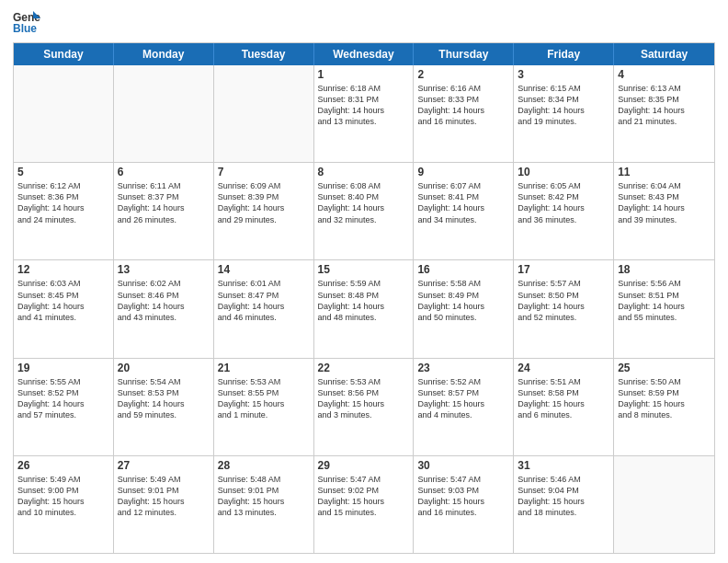 The width and height of the screenshot is (728, 563). Describe the element at coordinates (364, 399) in the screenshot. I see `day-info: Sunrise: 5:53 AM Sunset: 8:56 PM Dayligh…` at that location.